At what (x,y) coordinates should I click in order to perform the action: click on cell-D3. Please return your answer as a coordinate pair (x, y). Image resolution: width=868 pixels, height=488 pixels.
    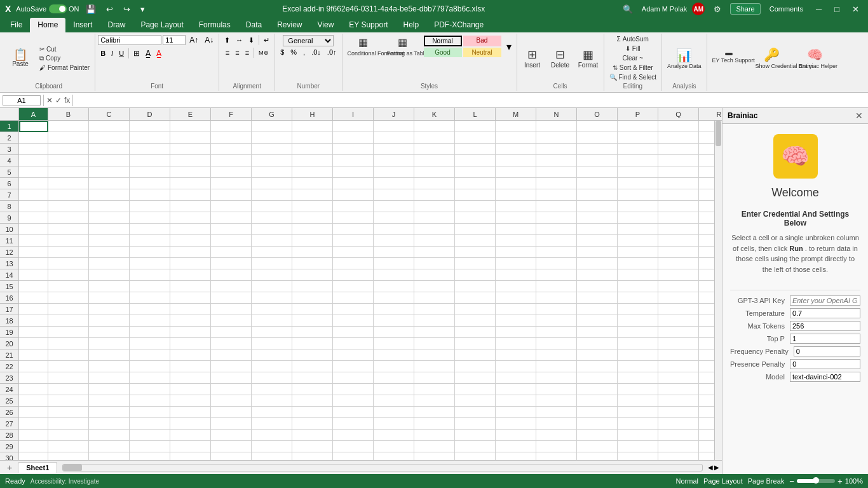
    Looking at the image, I should click on (150, 149).